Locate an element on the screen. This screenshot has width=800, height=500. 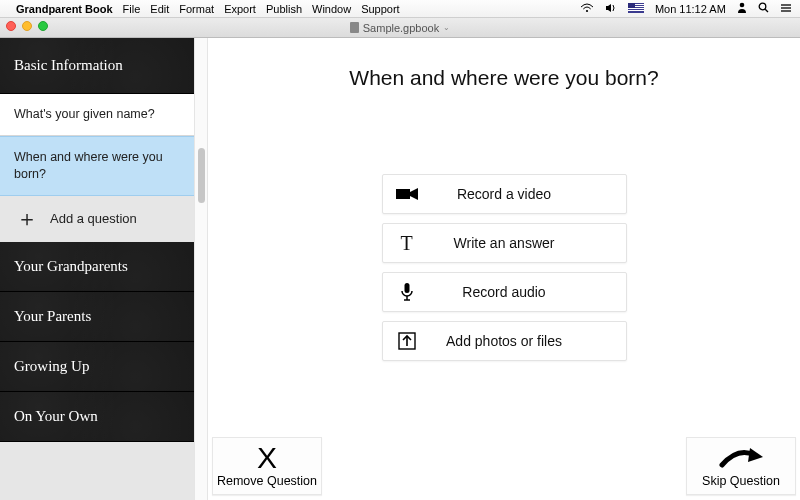
menu-edit: Edit is located at coordinates (160, 9).